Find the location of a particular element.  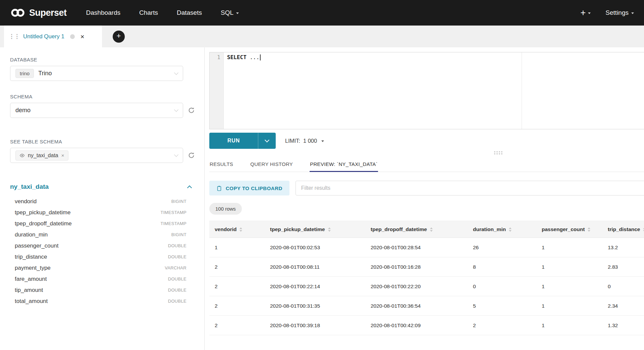

schema-column-row: tpep_dropoff_datetimeTIMESTAMP is located at coordinates (101, 224).